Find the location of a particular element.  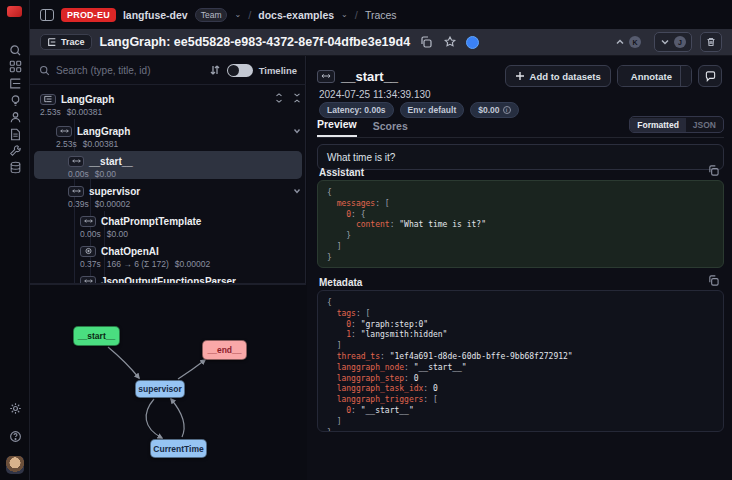

prompts-icon is located at coordinates (15, 100).